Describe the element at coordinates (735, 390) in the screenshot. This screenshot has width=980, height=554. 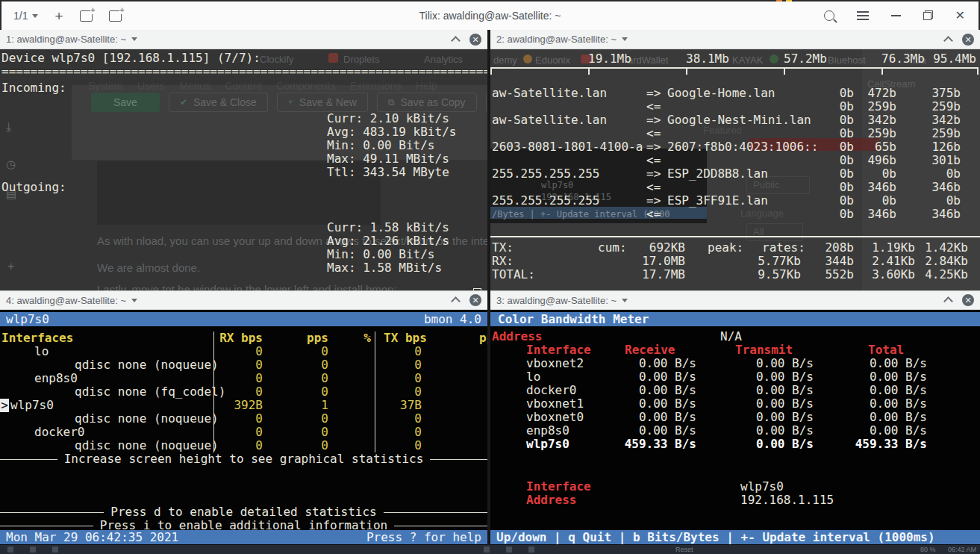
I see `interface-row: docker0 0.00 B/s 0.00 B/s 0.00 B/s` at that location.